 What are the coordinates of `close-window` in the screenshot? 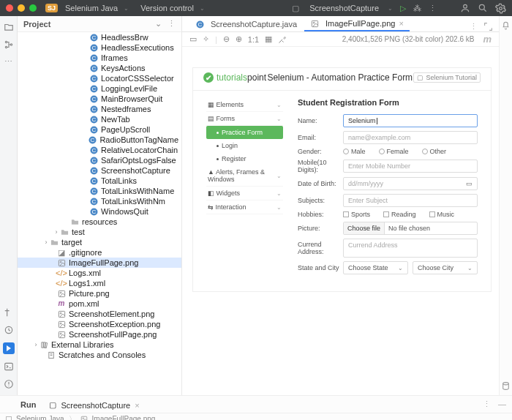 It's located at (10, 8).